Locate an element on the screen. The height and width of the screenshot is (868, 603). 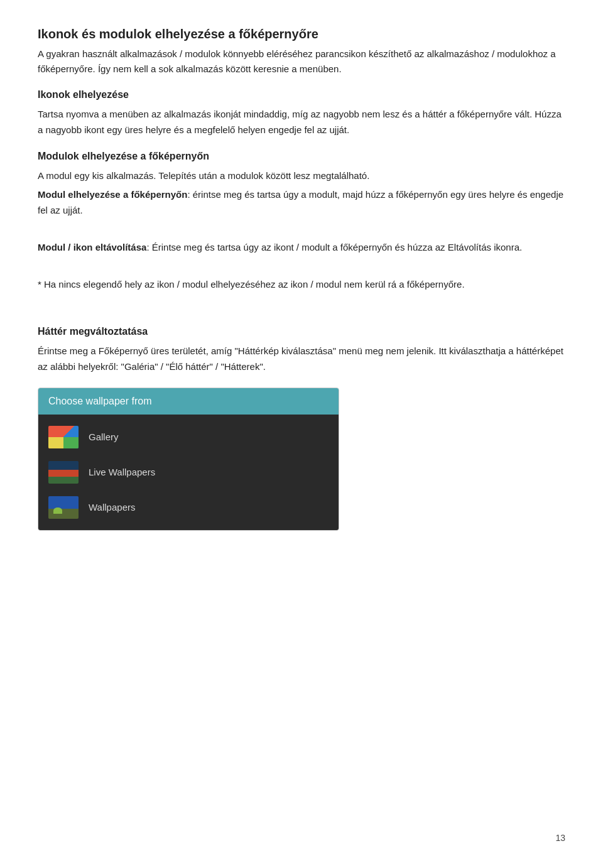
module-remove-text: Modul / ikon eltávolítása: Érintse meg é… is located at coordinates (302, 247).